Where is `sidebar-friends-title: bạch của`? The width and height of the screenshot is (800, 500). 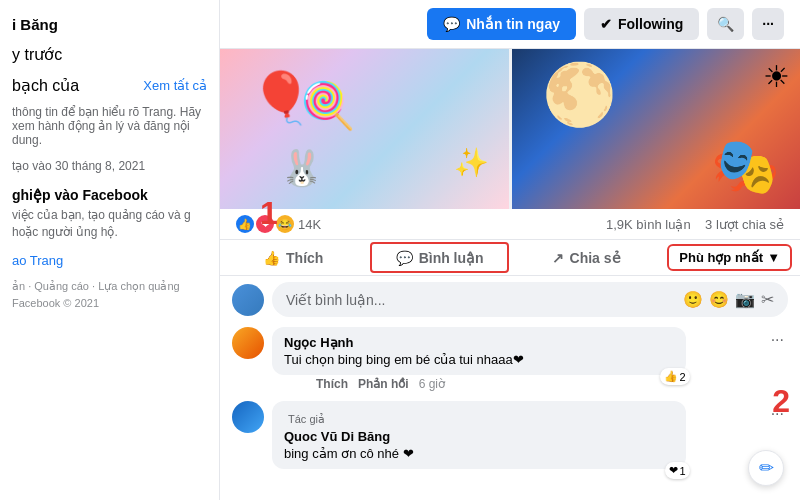 sidebar-friends-title: bạch của is located at coordinates (46, 86).